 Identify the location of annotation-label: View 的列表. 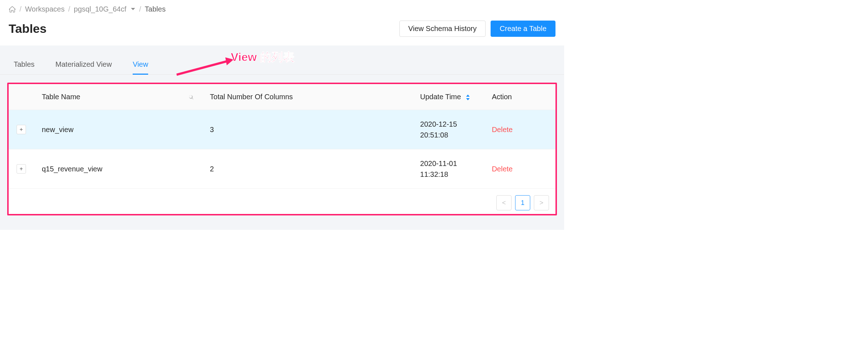
(262, 57).